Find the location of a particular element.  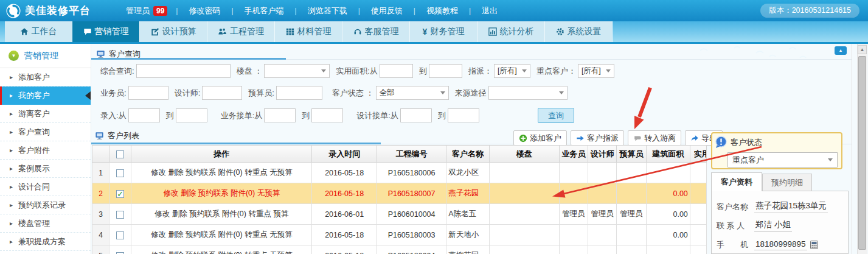

entry-to-input is located at coordinates (192, 116).